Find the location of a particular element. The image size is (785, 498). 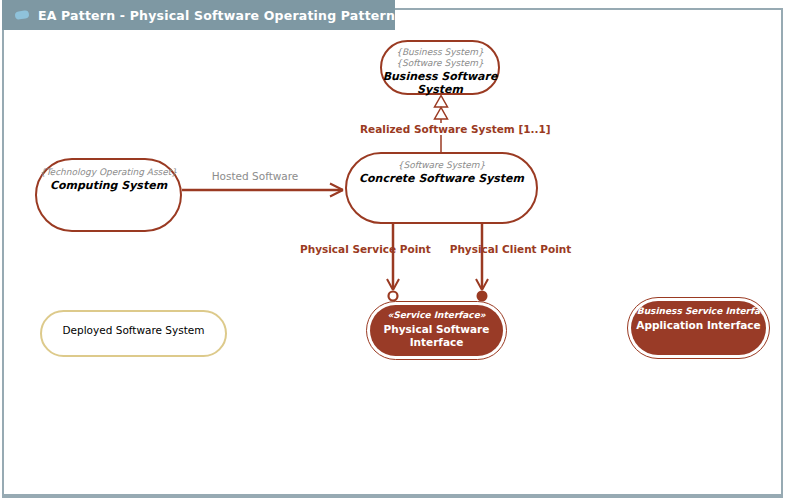

stereotype-label: {Technology Operating Asset} is located at coordinates (108, 172).